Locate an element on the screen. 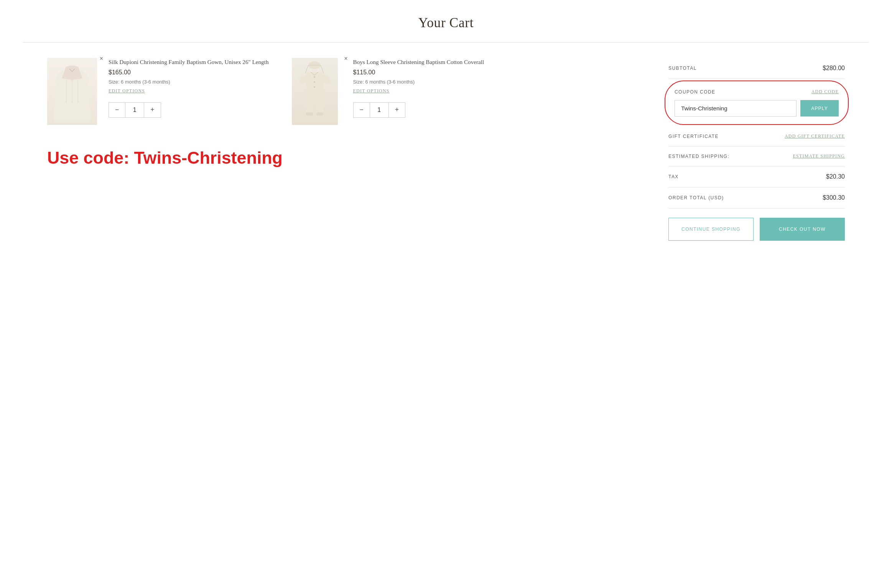  item2-qty-increase: + is located at coordinates (397, 110).